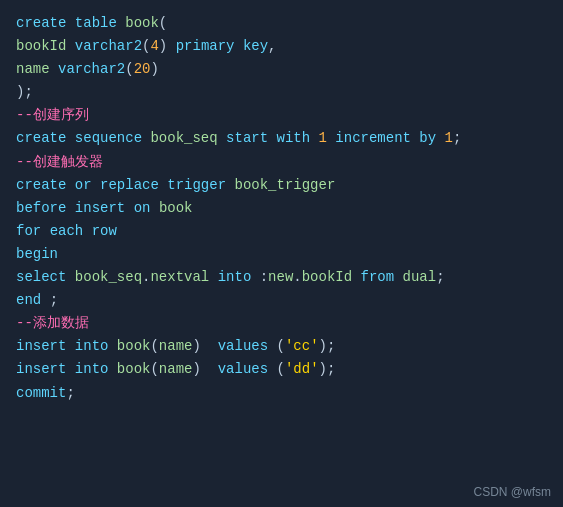 The width and height of the screenshot is (563, 507). Describe the element at coordinates (282, 370) in the screenshot. I see `code-line: insert into book(name) values ('dd');` at that location.